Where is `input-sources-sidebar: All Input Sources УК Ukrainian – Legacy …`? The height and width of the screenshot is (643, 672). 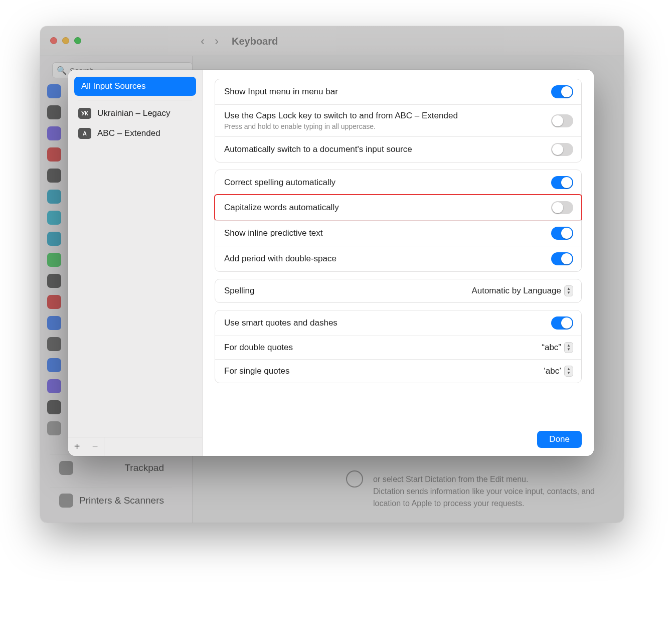 input-sources-sidebar: All Input Sources УК Ukrainian – Legacy … is located at coordinates (135, 263).